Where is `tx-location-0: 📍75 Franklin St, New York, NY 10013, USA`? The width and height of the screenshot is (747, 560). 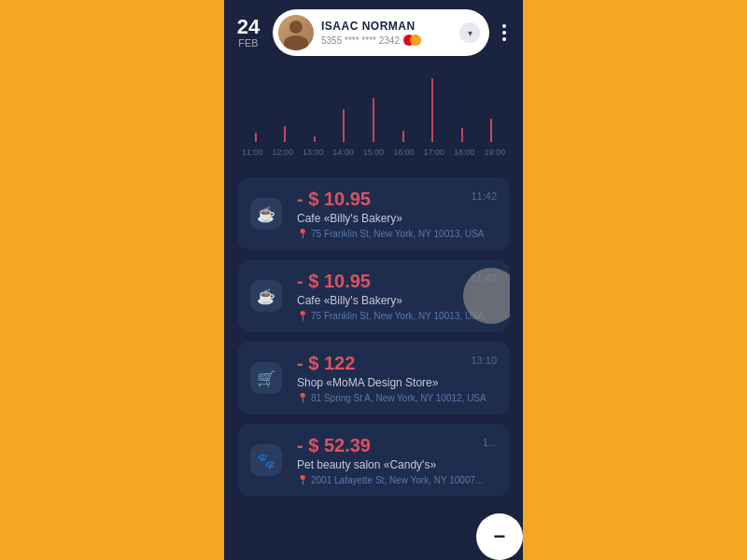
tx-location-0: 📍75 Franklin St, New York, NY 10013, USA is located at coordinates (397, 233).